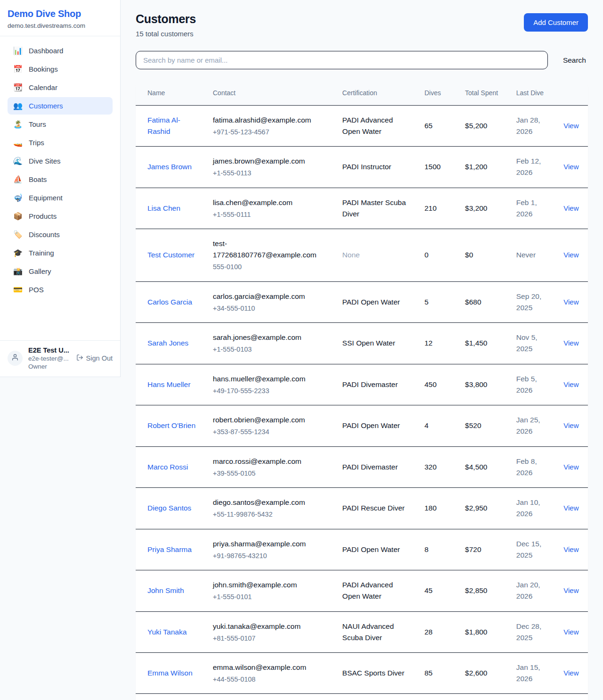 Image resolution: width=603 pixels, height=700 pixels. What do you see at coordinates (271, 132) in the screenshot?
I see `customer-phone: +971-55-123-4567` at bounding box center [271, 132].